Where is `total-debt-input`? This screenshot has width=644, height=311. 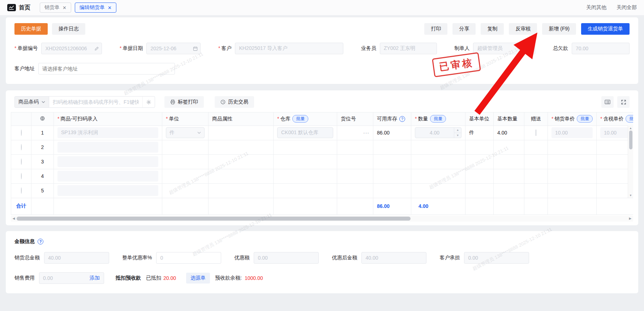
total-debt-input is located at coordinates (601, 48).